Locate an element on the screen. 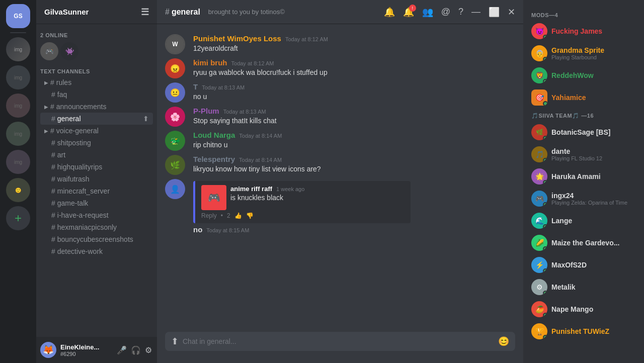 The height and width of the screenshot is (363, 644). member-yahiamice: 🎯 Yahiamice is located at coordinates (584, 98).